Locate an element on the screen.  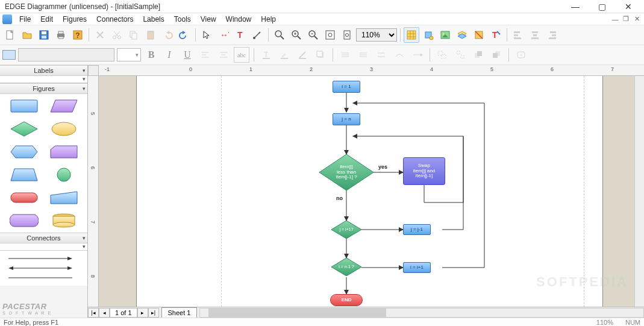
cut-button is located at coordinates (117, 35).